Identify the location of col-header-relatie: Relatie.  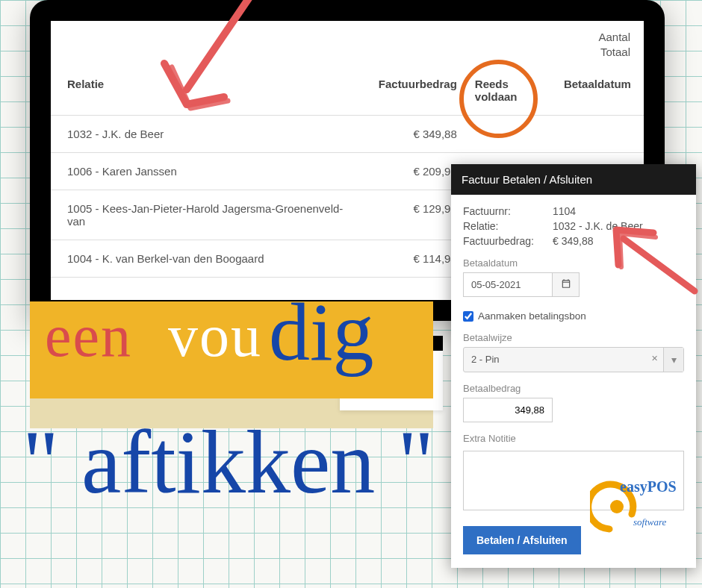
(205, 91).